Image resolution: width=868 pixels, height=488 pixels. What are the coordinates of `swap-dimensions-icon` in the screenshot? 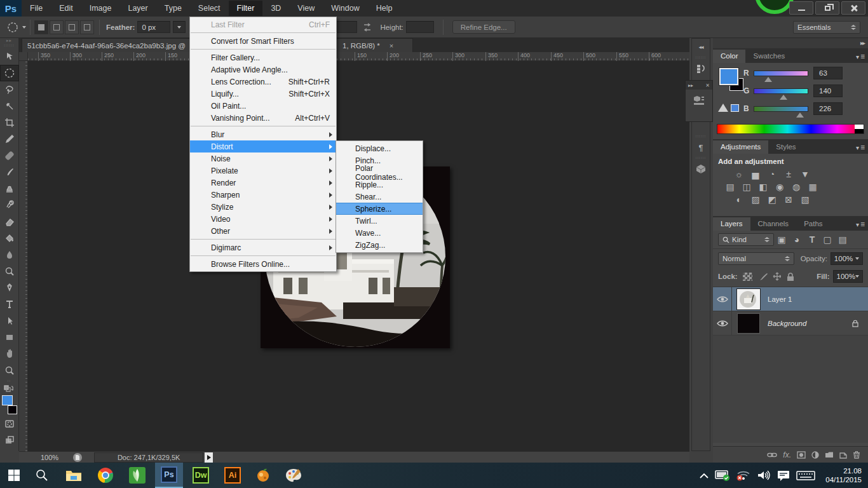 It's located at (367, 27).